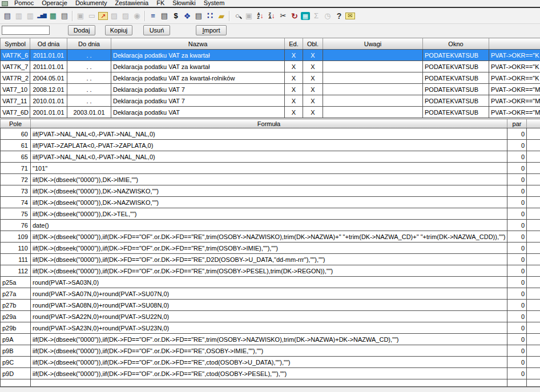 The width and height of the screenshot is (540, 392). What do you see at coordinates (160, 3) in the screenshot?
I see `menu-fk: FK` at bounding box center [160, 3].